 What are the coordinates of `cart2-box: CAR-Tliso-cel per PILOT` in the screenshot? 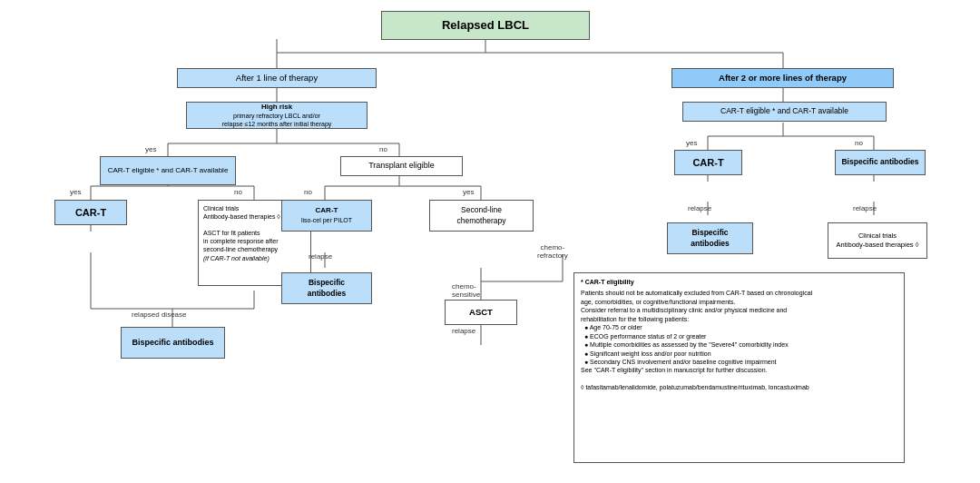 It's located at (327, 216).